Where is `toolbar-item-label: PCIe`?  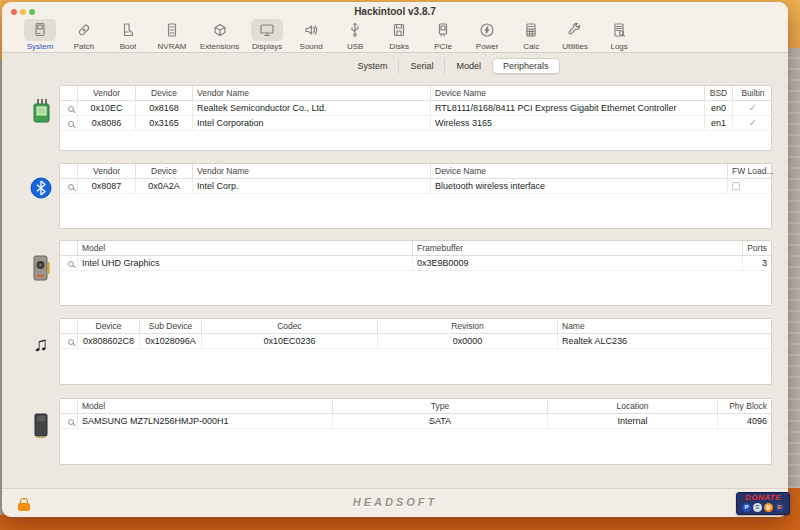 toolbar-item-label: PCIe is located at coordinates (443, 46).